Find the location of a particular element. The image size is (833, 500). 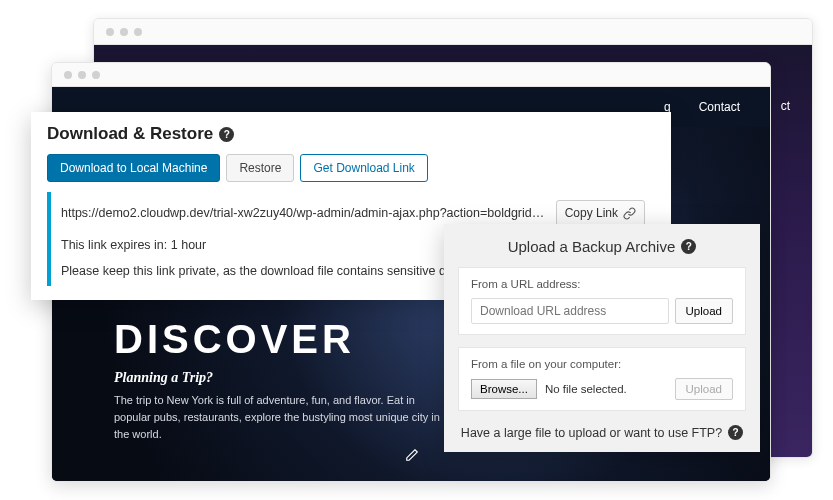

upload-url-button: Upload is located at coordinates (704, 311).